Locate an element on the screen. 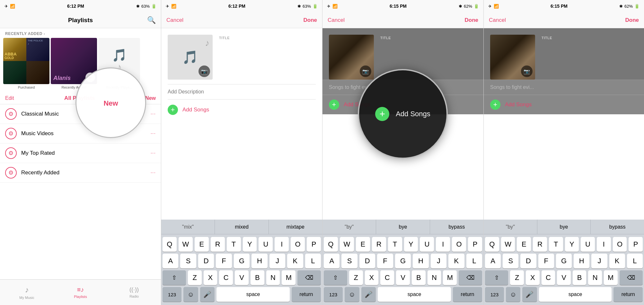  camera-button-3r: 📷 is located at coordinates (527, 71).